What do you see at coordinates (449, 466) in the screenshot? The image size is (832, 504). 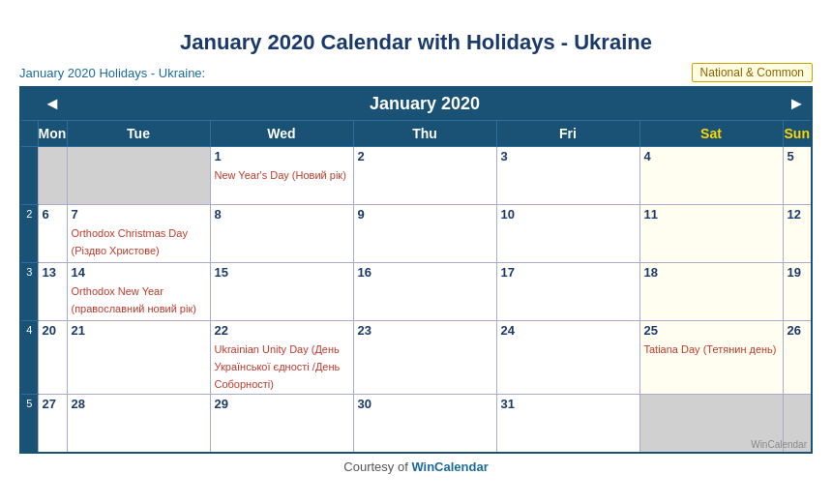 I see `wincalendar-link: WinCalendar` at bounding box center [449, 466].